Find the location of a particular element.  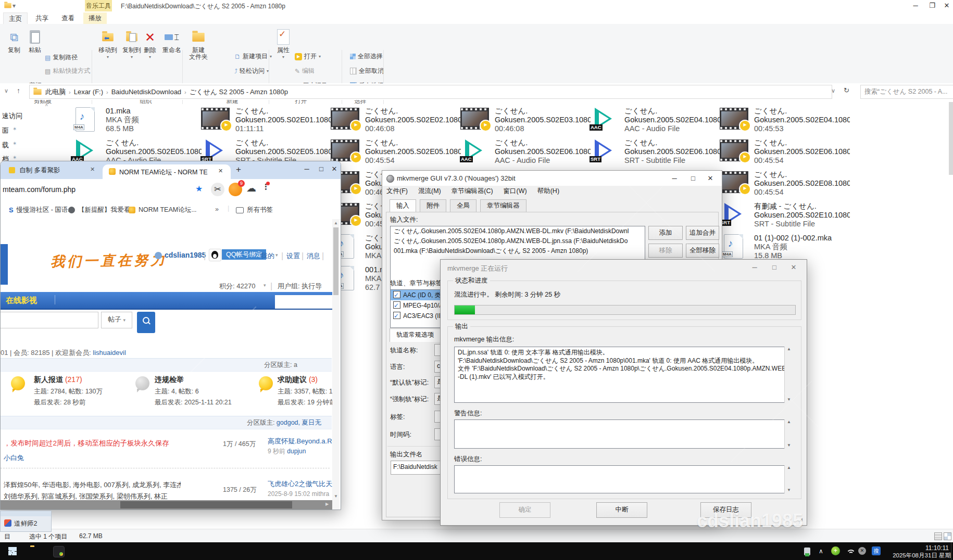

start-button is located at coordinates (12, 551).